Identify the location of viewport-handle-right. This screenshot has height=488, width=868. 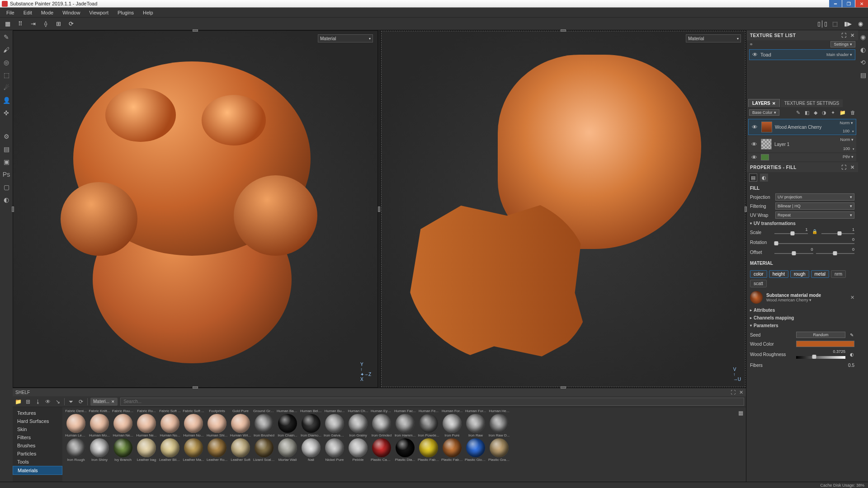
(746, 209).